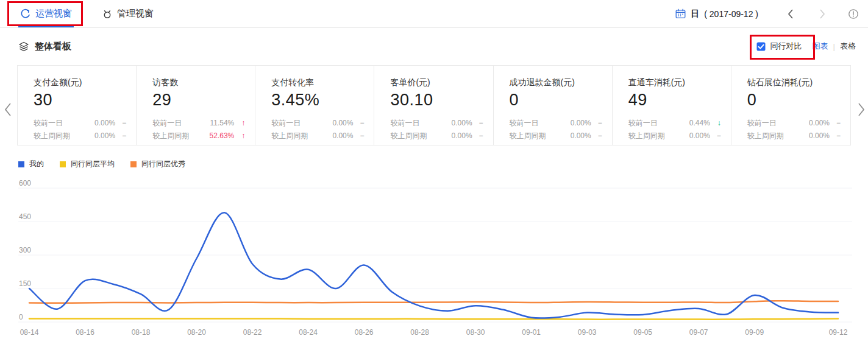 Image resolution: width=868 pixels, height=350 pixels. I want to click on x-axis-label: 09-09, so click(755, 332).